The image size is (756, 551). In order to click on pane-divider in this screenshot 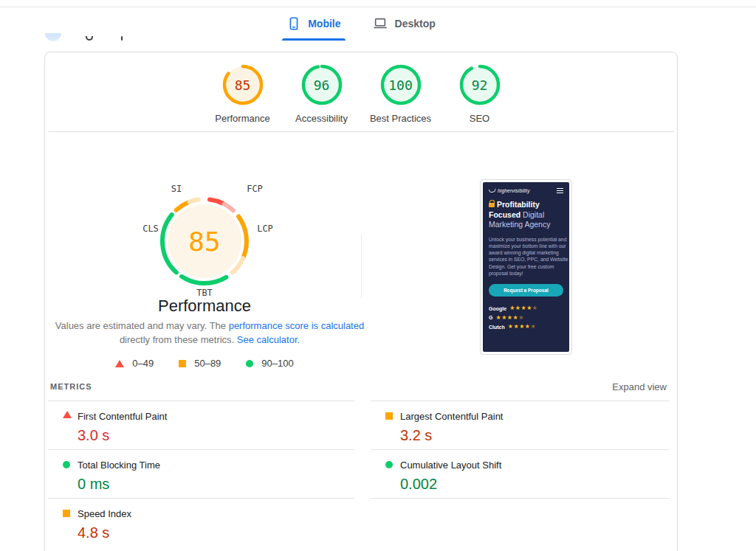, I will do `click(362, 266)`.